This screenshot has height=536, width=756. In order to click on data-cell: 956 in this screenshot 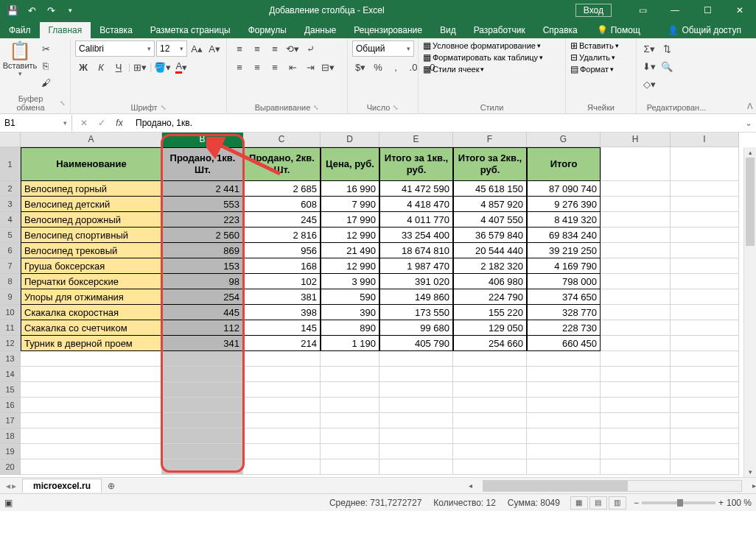, I will do `click(281, 250)`.